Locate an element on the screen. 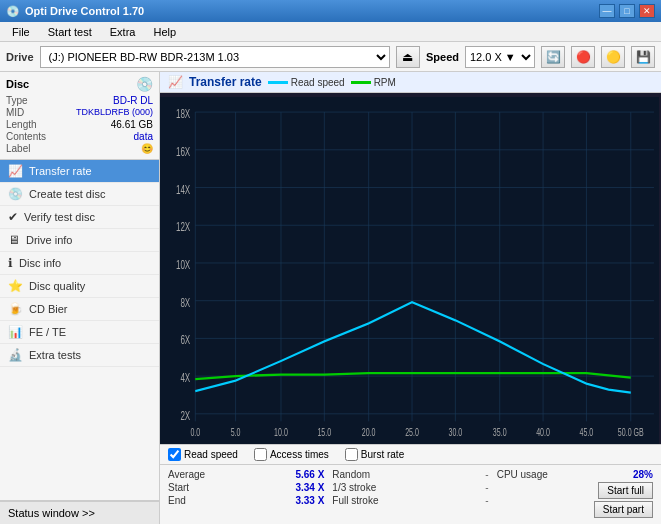 The width and height of the screenshot is (661, 524). svg-text: 45.0 is located at coordinates (587, 433).